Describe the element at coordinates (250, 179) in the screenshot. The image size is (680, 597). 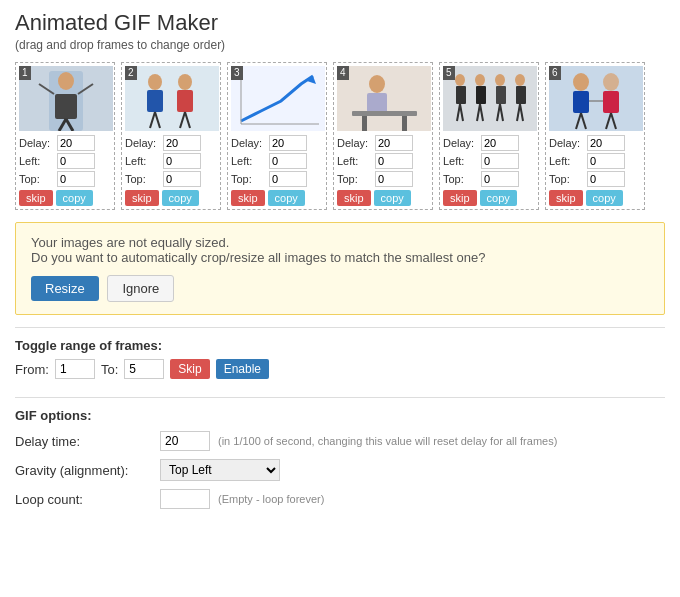
I see `top-label-3: Top:` at that location.